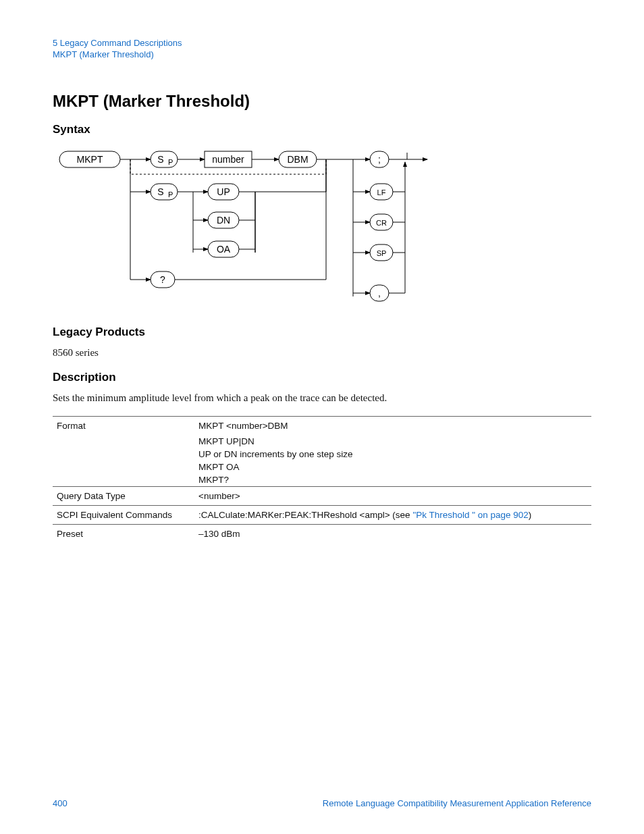 Image resolution: width=644 pixels, height=834 pixels. I want to click on breadcrumb-chapter: 5 Legacy Command Descriptions, so click(322, 43).